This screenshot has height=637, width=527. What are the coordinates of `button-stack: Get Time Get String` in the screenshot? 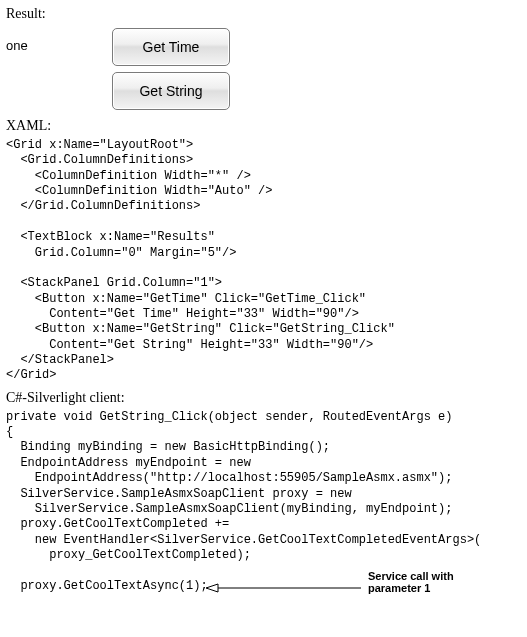 It's located at (171, 69).